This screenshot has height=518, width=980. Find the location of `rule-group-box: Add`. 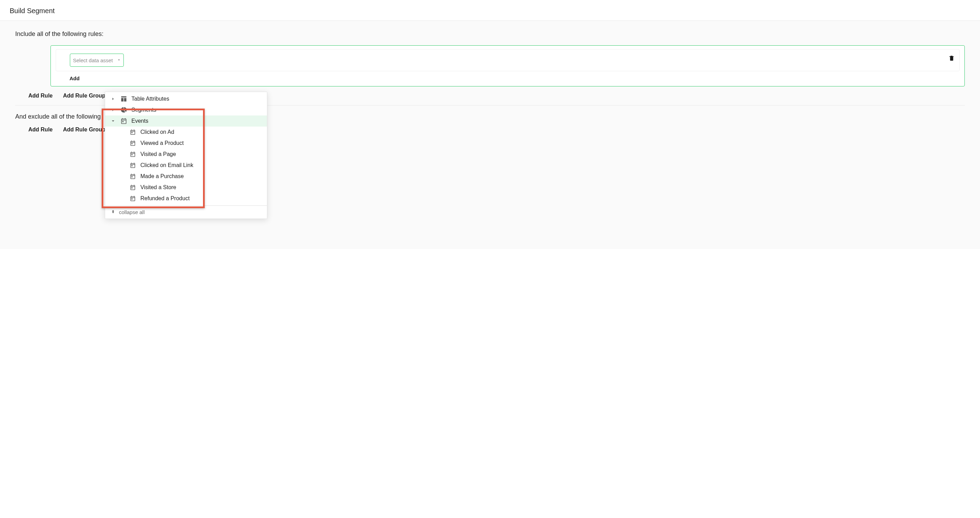

rule-group-box: Add is located at coordinates (508, 66).